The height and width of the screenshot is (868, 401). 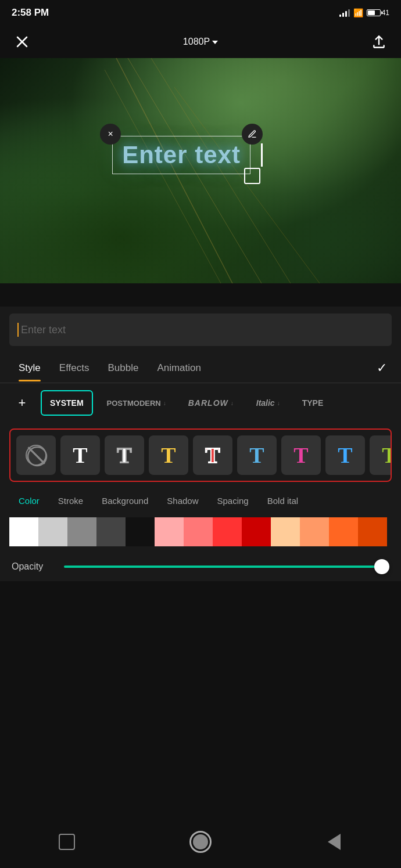 I want to click on style-blue-bright: T, so click(x=345, y=455).